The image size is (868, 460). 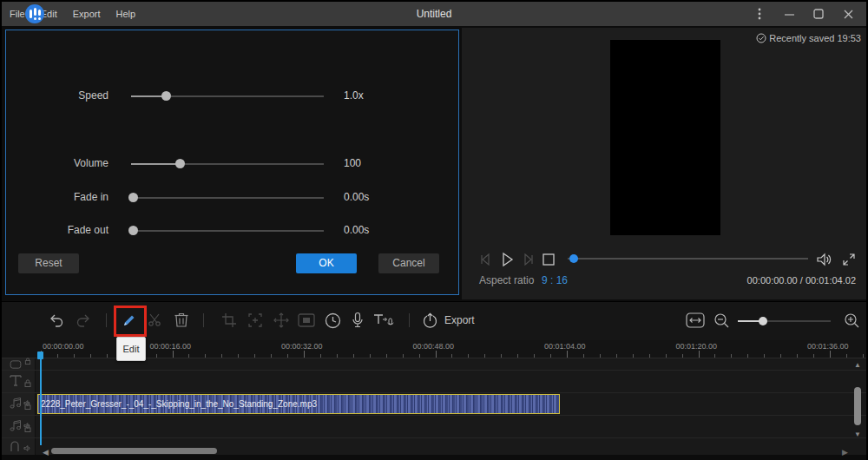 I want to click on video-track-icon, so click(x=16, y=365).